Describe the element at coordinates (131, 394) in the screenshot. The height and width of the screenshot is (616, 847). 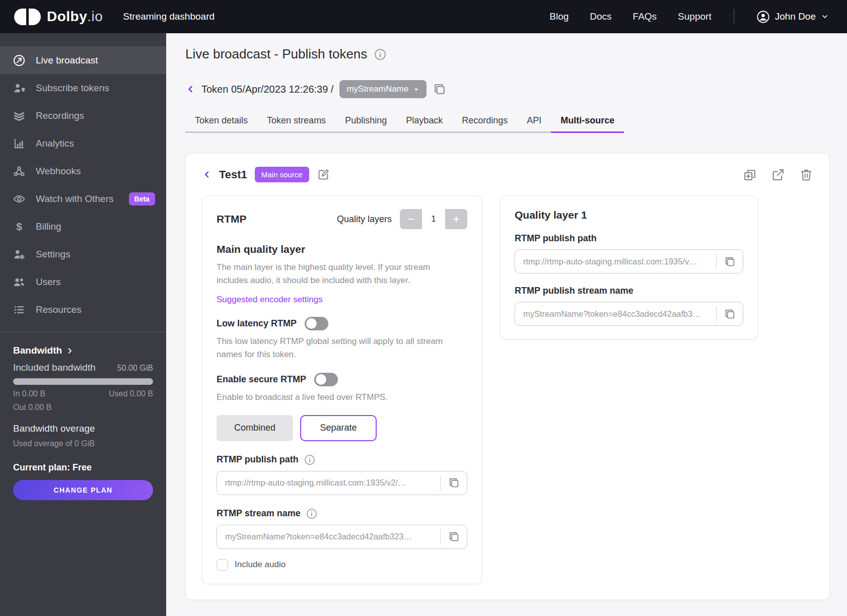
I see `bandwidth-used-value: Used 0.00 B` at that location.